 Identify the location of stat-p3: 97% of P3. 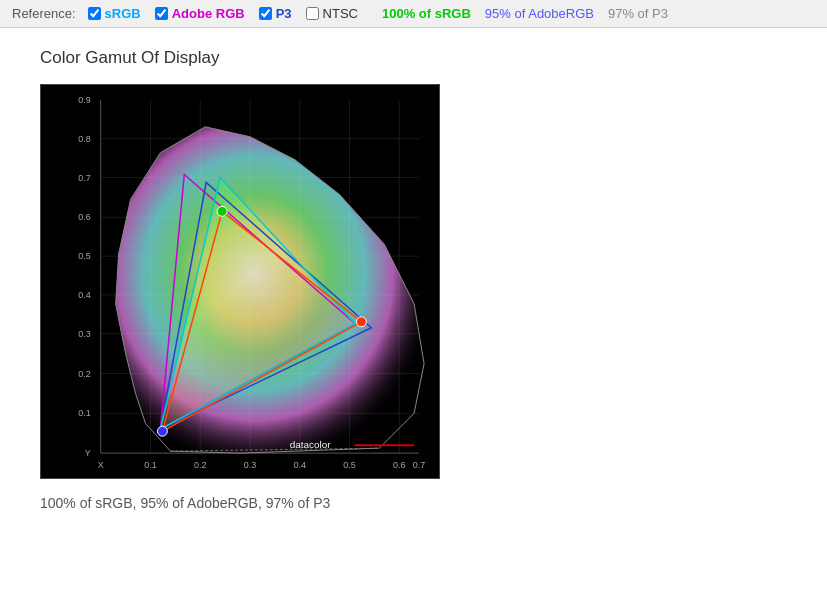
(638, 14).